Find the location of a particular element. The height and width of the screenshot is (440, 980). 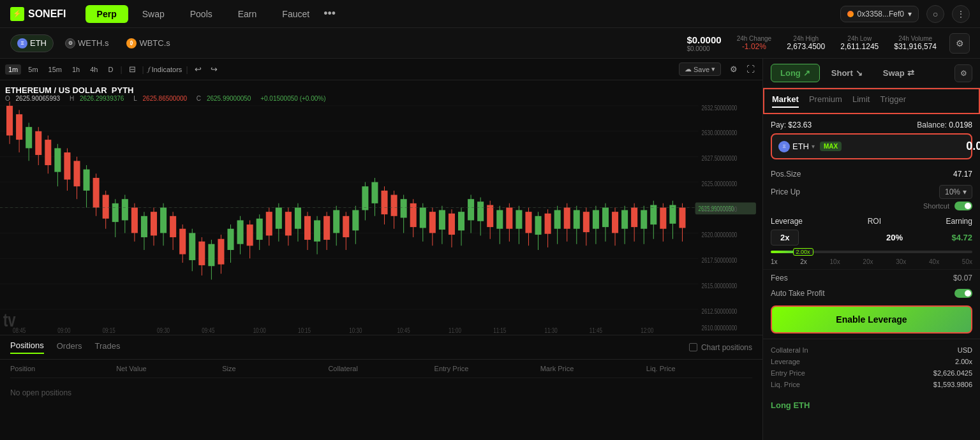

svg-text: 08:45 is located at coordinates (19, 330).